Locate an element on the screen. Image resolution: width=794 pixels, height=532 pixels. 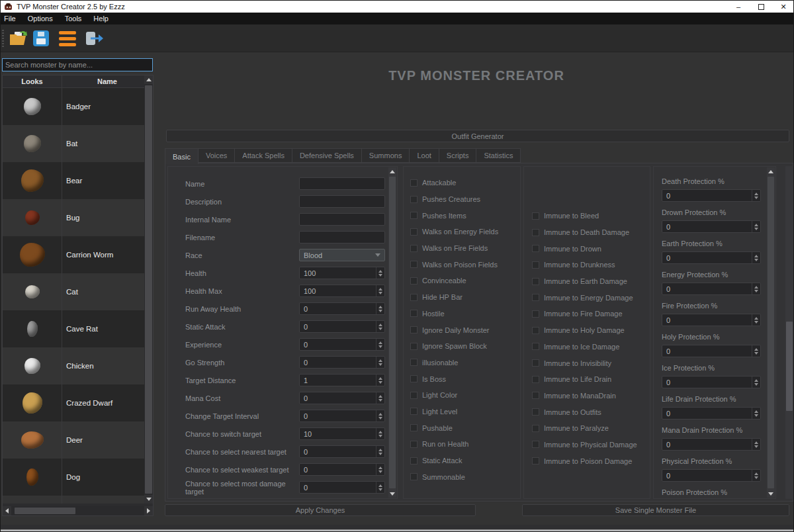
close-button: ✕ is located at coordinates (783, 7).